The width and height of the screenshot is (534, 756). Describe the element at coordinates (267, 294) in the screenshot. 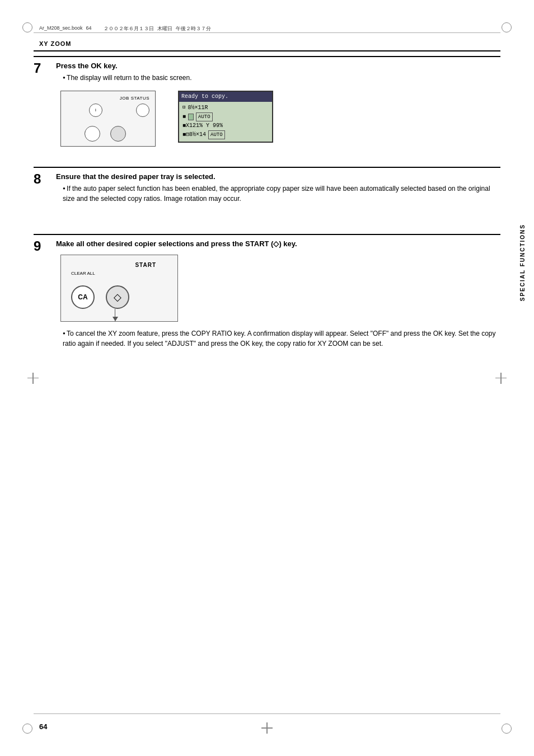

I see `step9-row: 9 Make all other desired copier selectio…` at that location.